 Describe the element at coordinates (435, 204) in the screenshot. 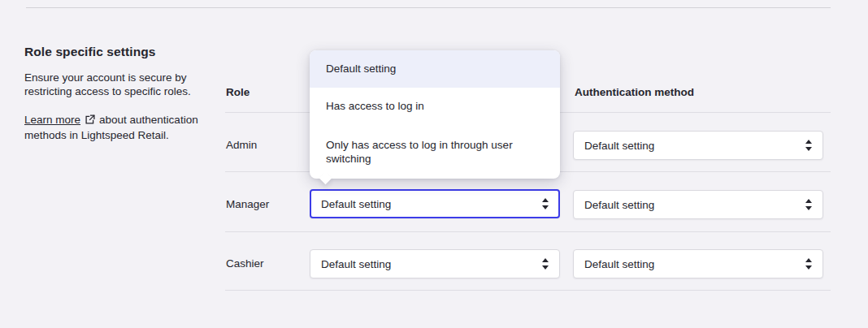

I see `manager-login-setting-select: Default setting` at that location.